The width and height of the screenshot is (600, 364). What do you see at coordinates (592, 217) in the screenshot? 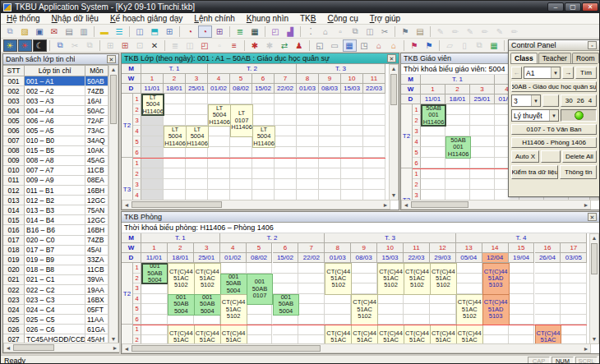
I see `close-icon: ✕` at bounding box center [592, 217].